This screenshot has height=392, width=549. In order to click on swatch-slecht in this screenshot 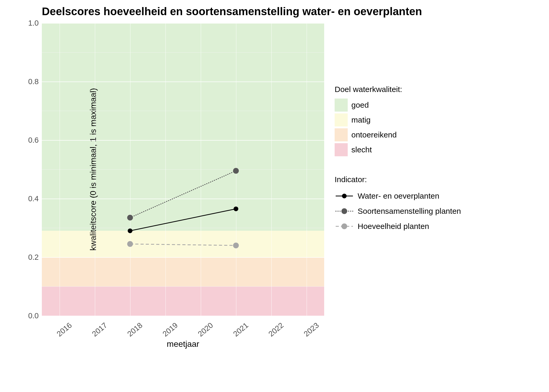, I will do `click(341, 150)`.